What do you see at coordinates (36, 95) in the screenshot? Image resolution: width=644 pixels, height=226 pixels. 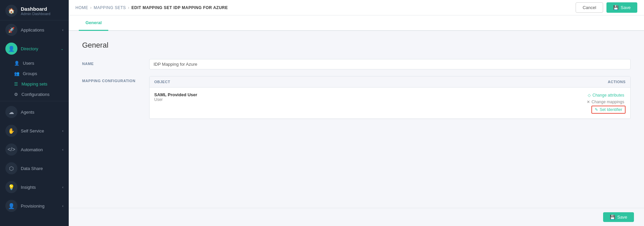 I see `sidebar-item-configurations-label: Configurations` at bounding box center [36, 95].